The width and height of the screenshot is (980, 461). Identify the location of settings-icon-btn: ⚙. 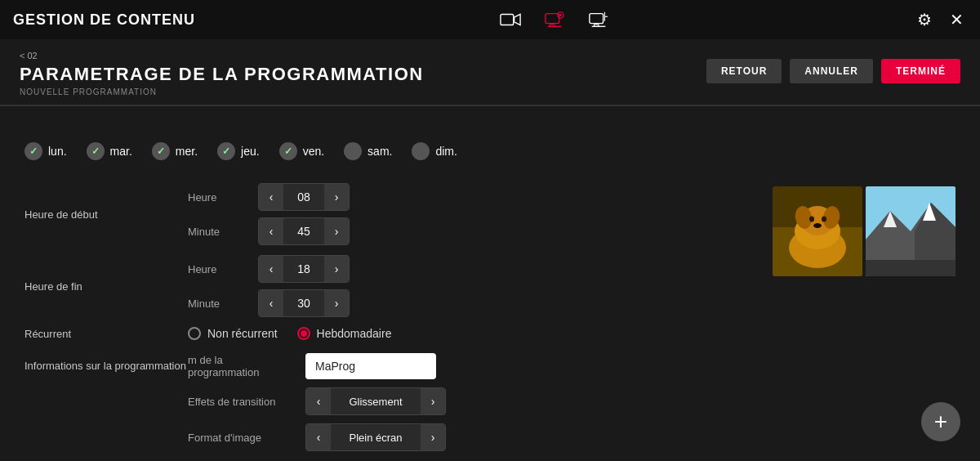
(924, 20).